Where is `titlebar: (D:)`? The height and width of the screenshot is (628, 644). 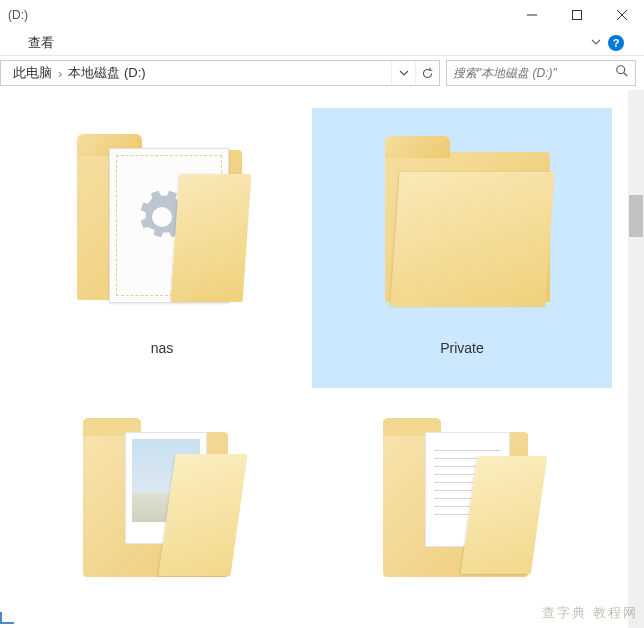 titlebar: (D:) is located at coordinates (322, 15).